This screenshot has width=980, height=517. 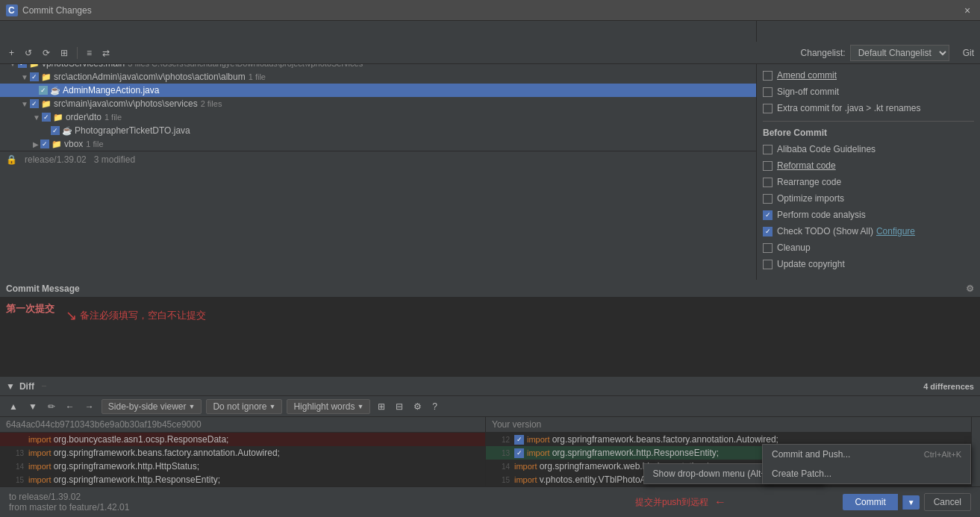 What do you see at coordinates (869, 92) in the screenshot?
I see `sign-off-row: Sign-off commit` at bounding box center [869, 92].